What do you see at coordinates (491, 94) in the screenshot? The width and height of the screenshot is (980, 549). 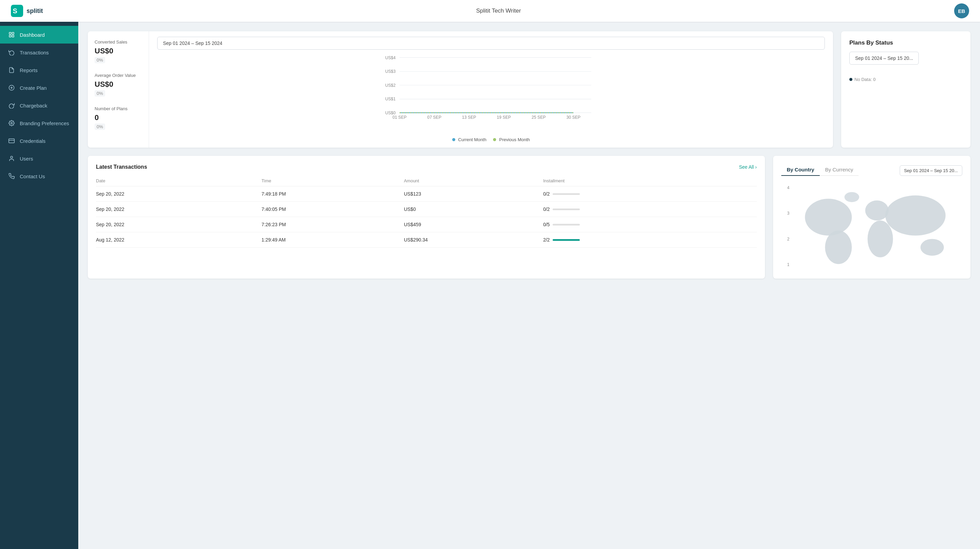 I see `chart-svg-wrapper: US$4 US$3 US$2 US$1 US$0` at bounding box center [491, 94].